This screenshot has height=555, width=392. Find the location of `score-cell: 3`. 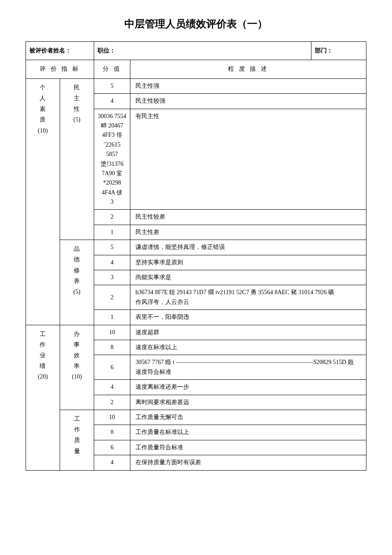

score-cell: 3 is located at coordinates (112, 278).